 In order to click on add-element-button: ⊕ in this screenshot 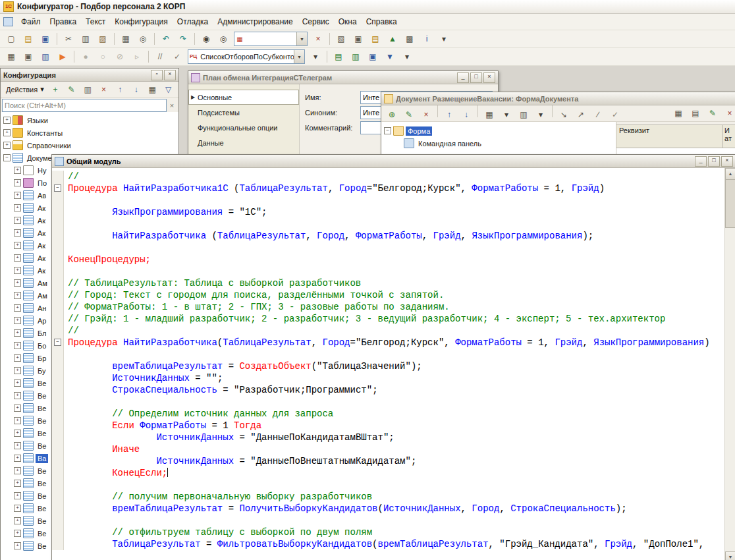, I will do `click(392, 115)`.